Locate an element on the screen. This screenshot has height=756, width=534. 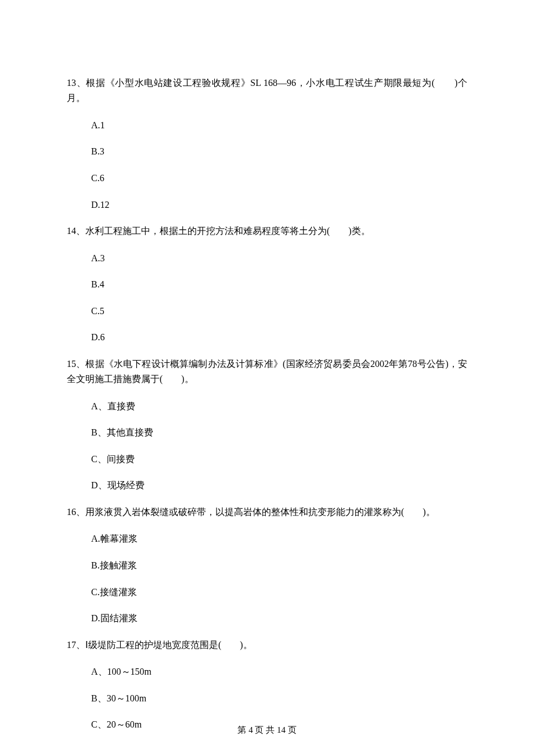
stem-post: 类。 is located at coordinates (361, 231).